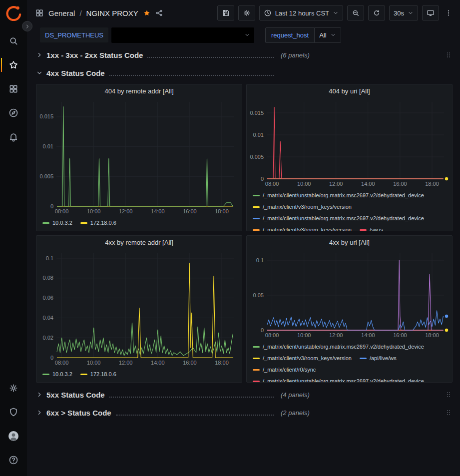  I want to click on save-icon, so click(226, 13).